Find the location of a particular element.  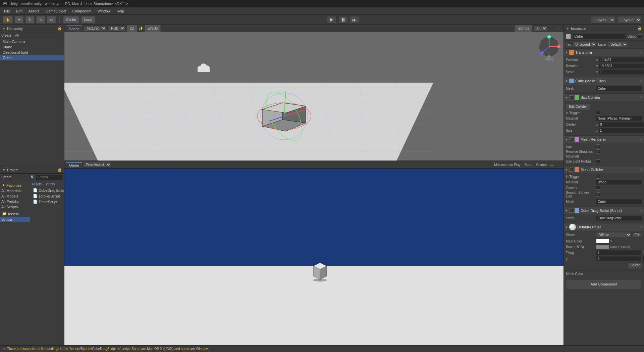

pos-x is located at coordinates (621, 60).